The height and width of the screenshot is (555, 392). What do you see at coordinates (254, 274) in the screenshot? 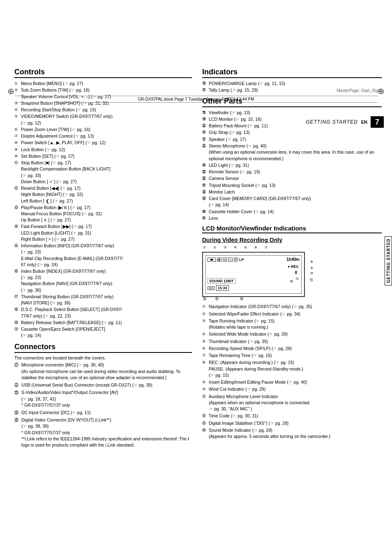
I see `lcd-inner-box: ◀▶ ▦ ◎ ▭ ⊞ LP` at bounding box center [254, 274].